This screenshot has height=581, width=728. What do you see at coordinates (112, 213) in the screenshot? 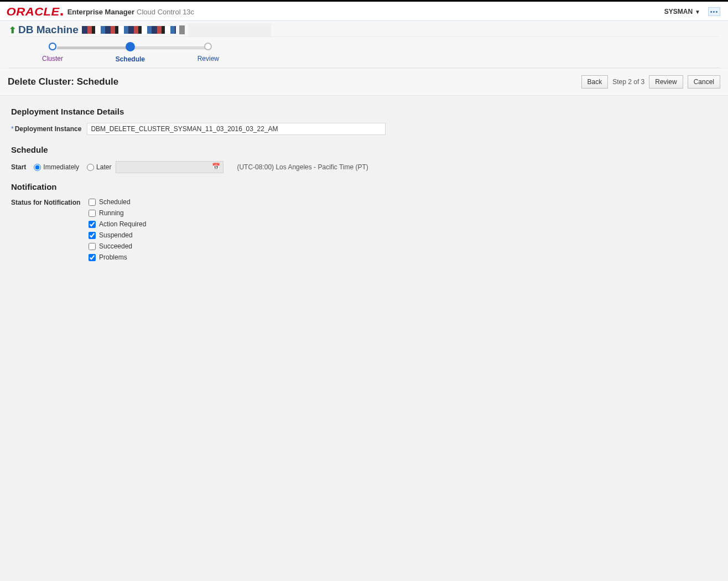
I see `check-running-label: Running` at bounding box center [112, 213].